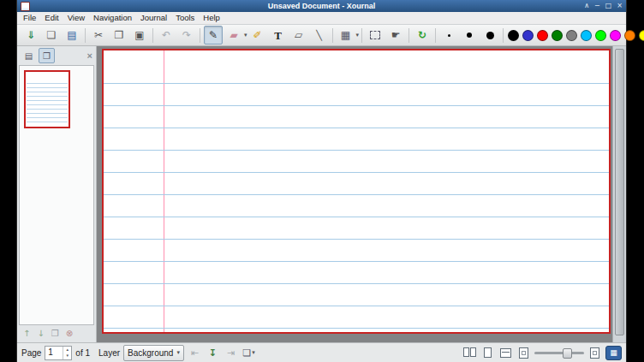  What do you see at coordinates (154, 353) in the screenshot?
I see `layer-combobox: Background ▾` at bounding box center [154, 353].